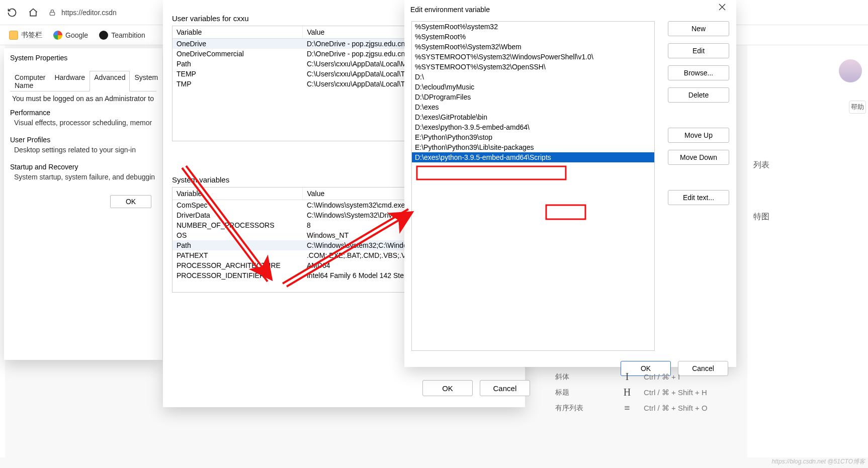 Image resolution: width=868 pixels, height=468 pixels. What do you see at coordinates (699, 73) in the screenshot?
I see `browse-button: Browse...` at bounding box center [699, 73].